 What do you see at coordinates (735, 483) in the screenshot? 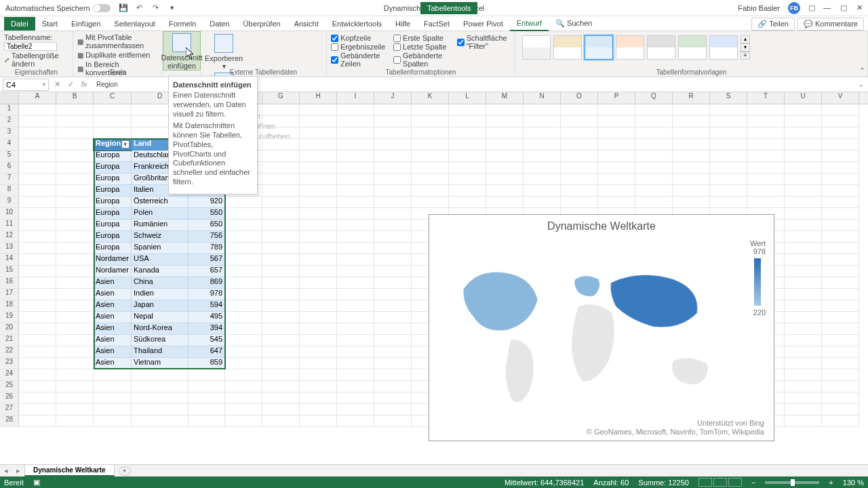
I see `view-pagebreak-icon` at bounding box center [735, 483].